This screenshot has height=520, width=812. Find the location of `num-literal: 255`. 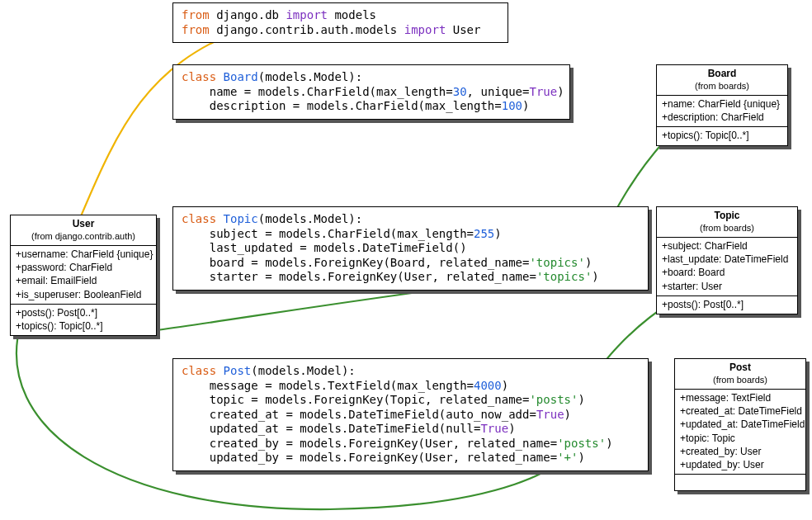

num-literal: 255 is located at coordinates (484, 234).